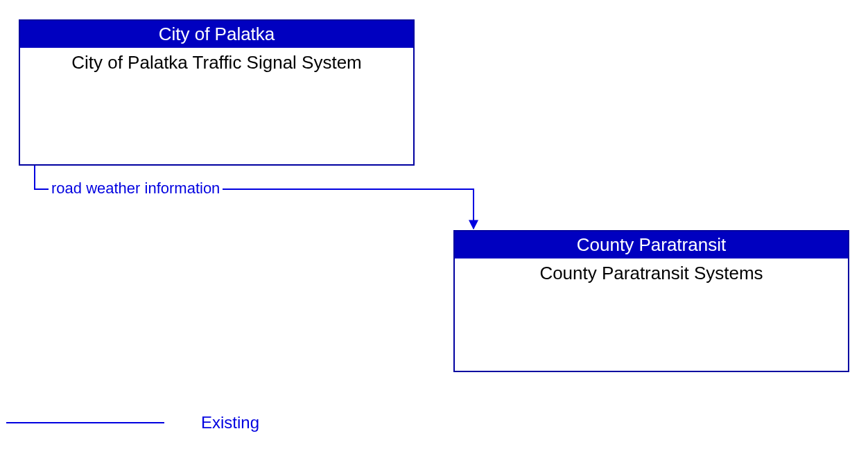  What do you see at coordinates (652, 301) in the screenshot?
I see `node-county-paratransit: County Paratransit County Paratransit Sy…` at bounding box center [652, 301].